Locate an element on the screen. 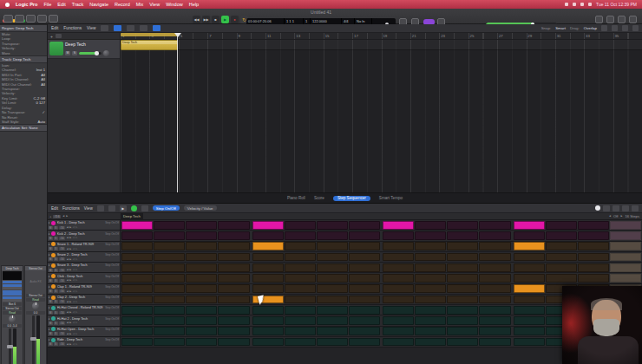 This screenshot has width=642, height=364. row-header: ▸Ride - Deep TechStep On/OffMS/16◀▶◁▷ is located at coordinates (84, 341).